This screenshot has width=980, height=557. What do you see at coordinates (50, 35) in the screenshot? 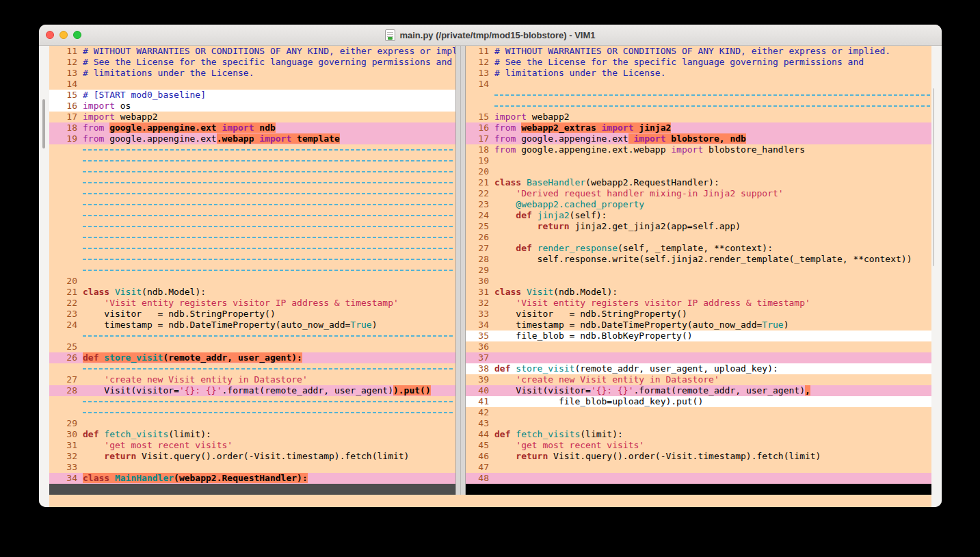
I see `close-button` at bounding box center [50, 35].